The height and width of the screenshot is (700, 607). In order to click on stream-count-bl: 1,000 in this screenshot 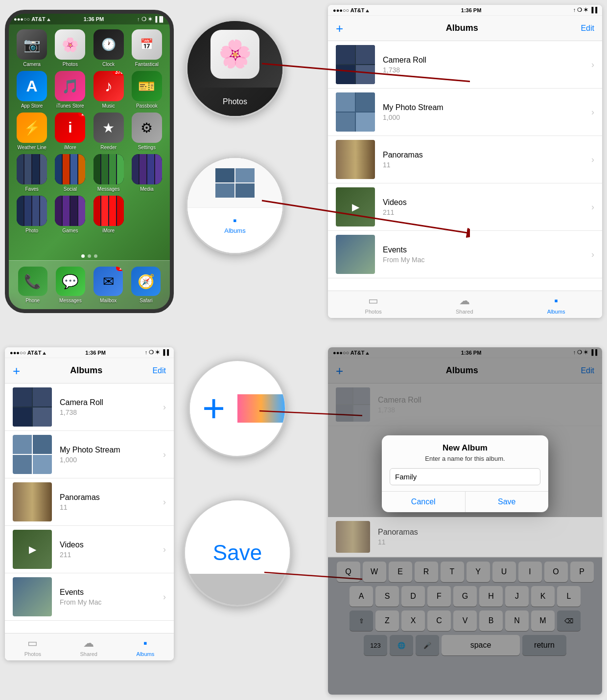, I will do `click(112, 460)`.